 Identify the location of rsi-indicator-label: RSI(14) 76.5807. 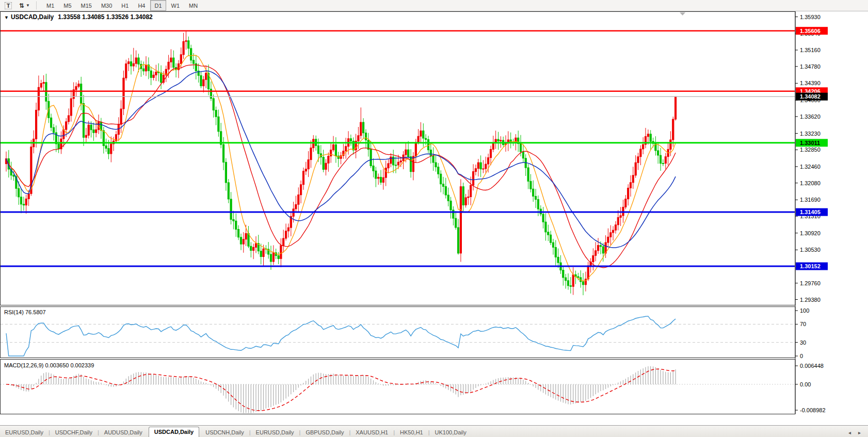
(25, 312).